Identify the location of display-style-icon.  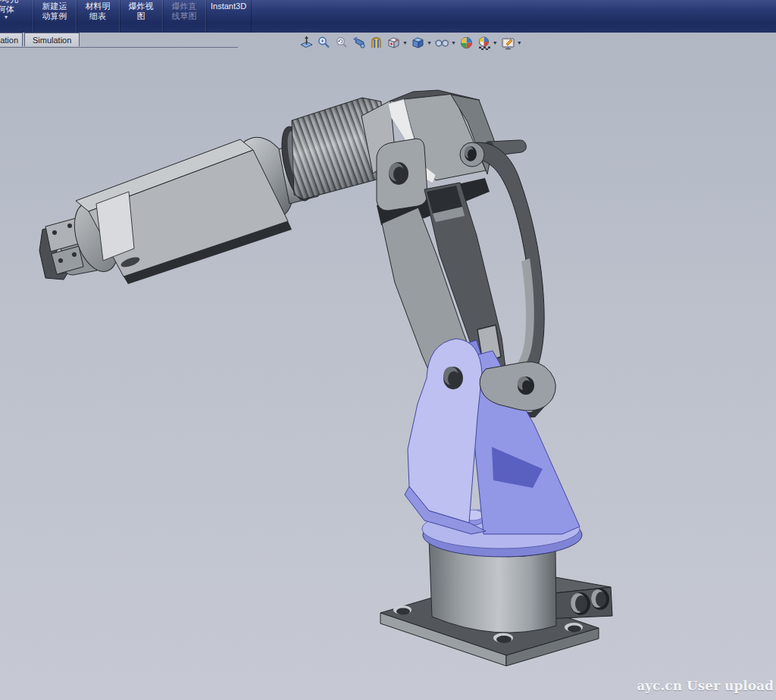
(418, 42).